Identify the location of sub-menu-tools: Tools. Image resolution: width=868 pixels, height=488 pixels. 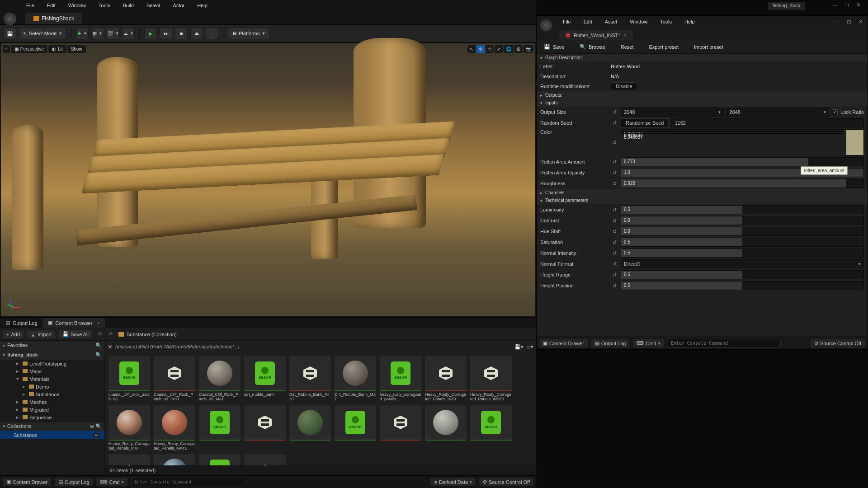
(666, 22).